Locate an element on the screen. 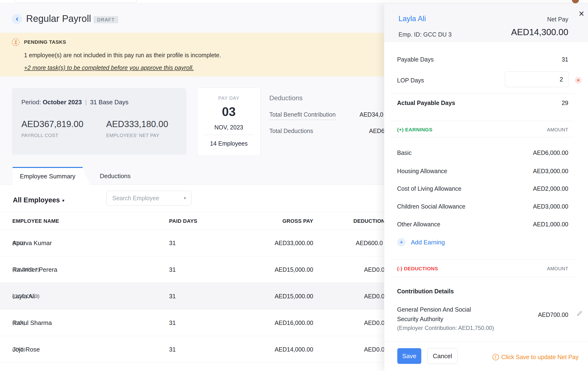 The width and height of the screenshot is (588, 371). total-benefit-contribution-value: AED34,0 is located at coordinates (371, 115).